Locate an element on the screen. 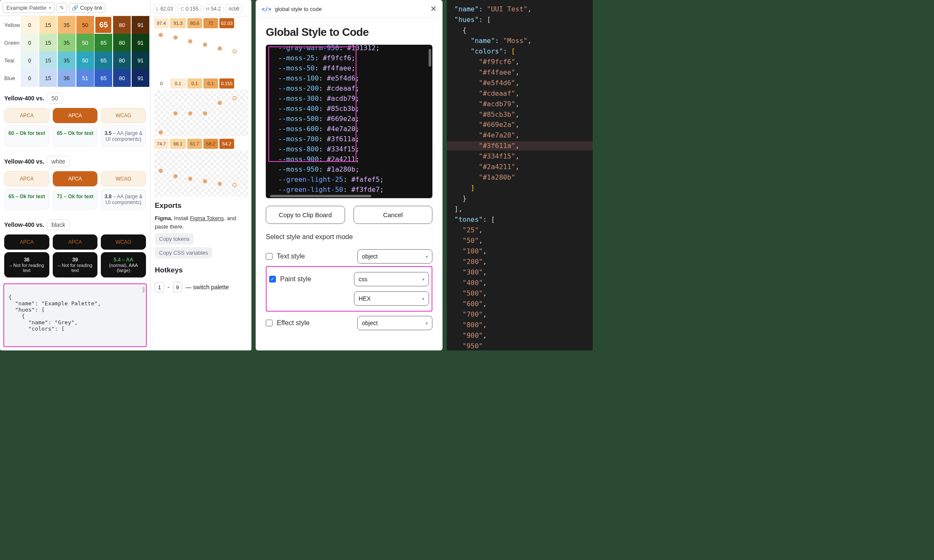  compare-against: white is located at coordinates (58, 162).